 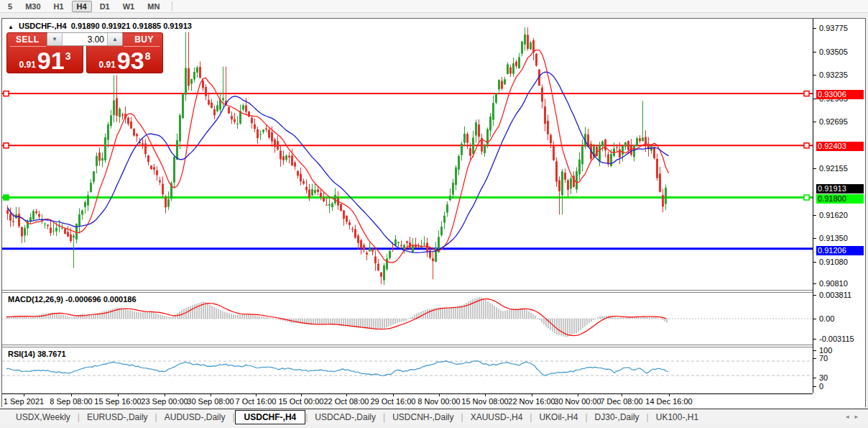 What do you see at coordinates (154, 6) in the screenshot?
I see `timeframe-button-mn: MN` at bounding box center [154, 6].